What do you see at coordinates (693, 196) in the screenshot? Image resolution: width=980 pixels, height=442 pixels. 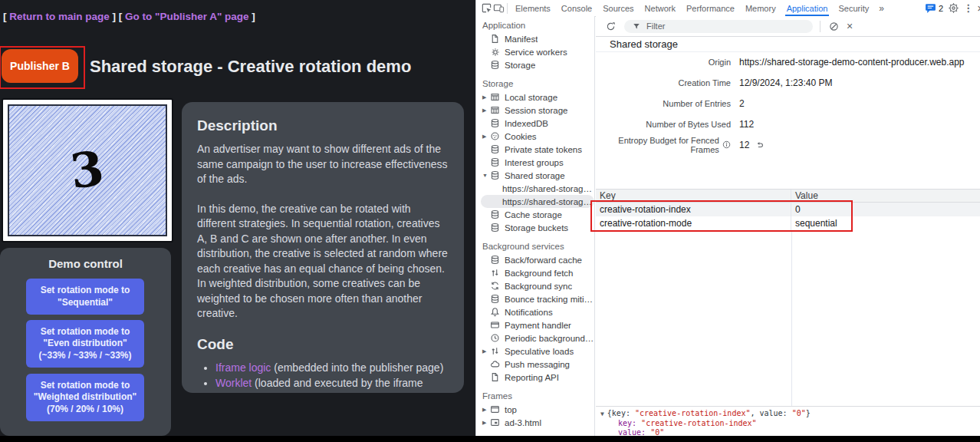 I see `column-header-key: Key` at bounding box center [693, 196].